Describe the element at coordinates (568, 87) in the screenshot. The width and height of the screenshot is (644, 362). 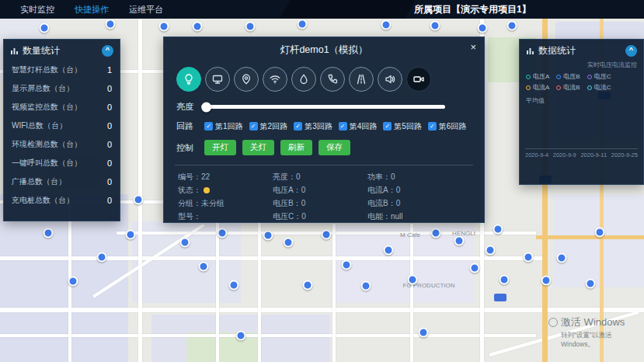
I see `legend-item: 电流B` at that location.